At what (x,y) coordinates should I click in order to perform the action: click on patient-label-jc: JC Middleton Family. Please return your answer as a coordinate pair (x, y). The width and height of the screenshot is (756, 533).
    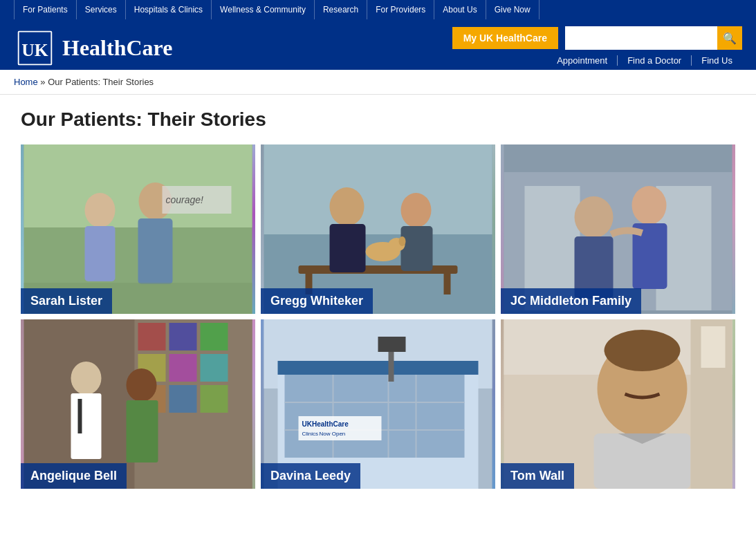
    Looking at the image, I should click on (571, 301).